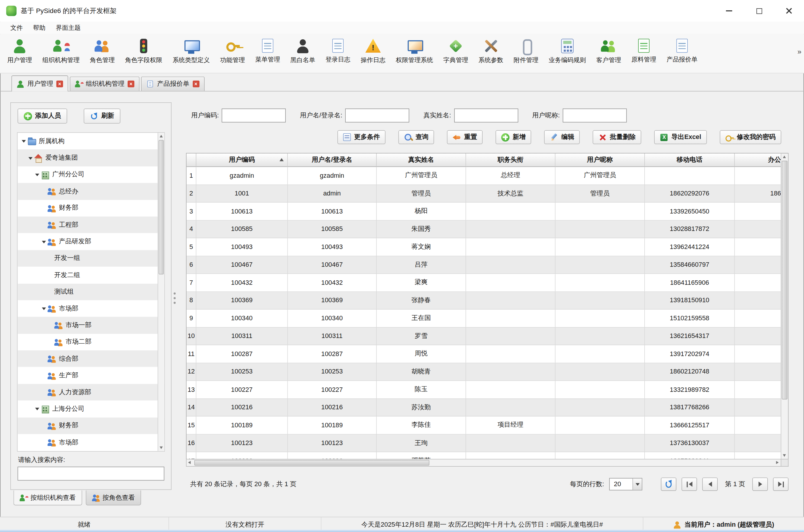  What do you see at coordinates (781, 484) in the screenshot?
I see `last-page-button` at bounding box center [781, 484].